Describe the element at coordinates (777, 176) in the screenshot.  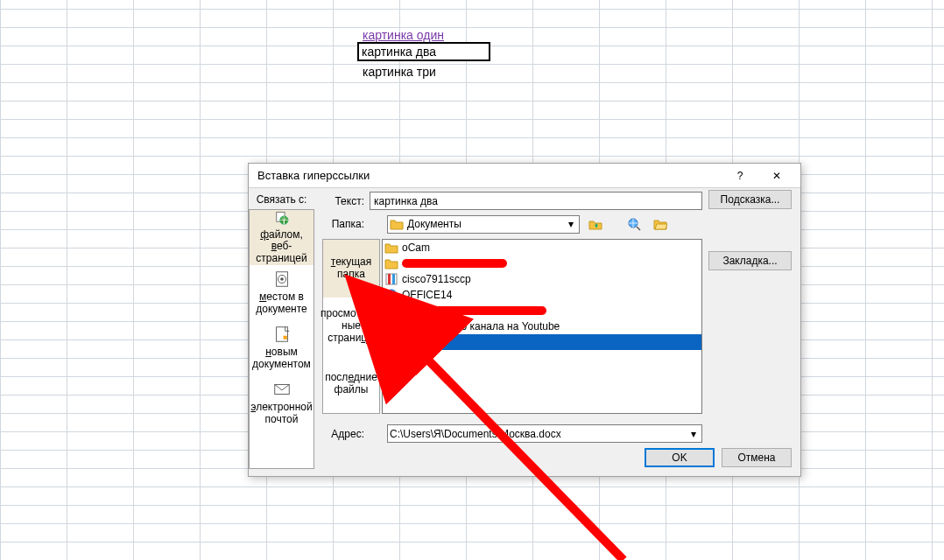
I see `close-icon: ✕` at that location.